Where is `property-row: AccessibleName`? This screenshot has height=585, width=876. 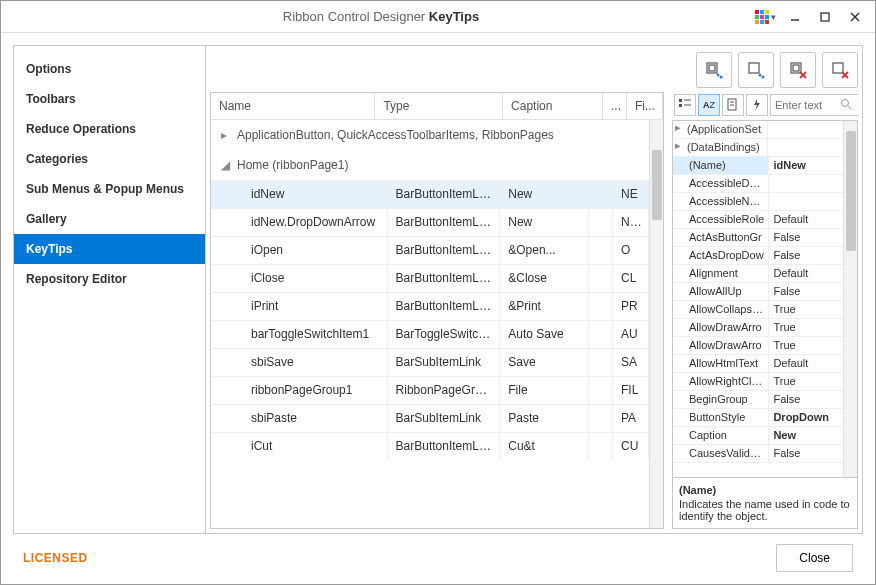
property-row: AccessibleName is located at coordinates (758, 202).